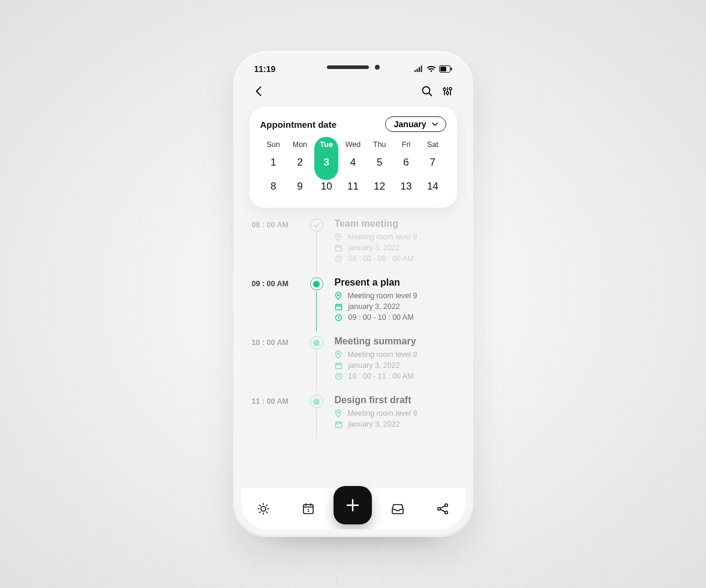  What do you see at coordinates (416, 124) in the screenshot?
I see `month-selector: January` at bounding box center [416, 124].